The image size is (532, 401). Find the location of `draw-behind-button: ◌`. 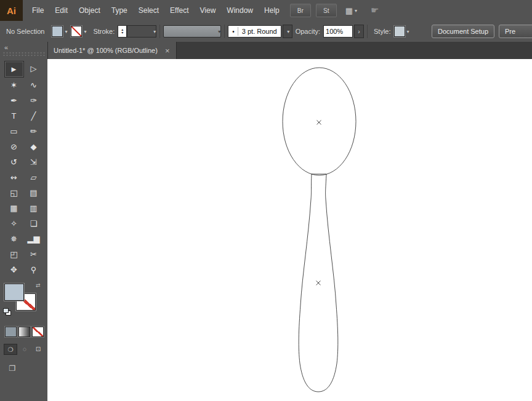

draw-behind-button: ◌ is located at coordinates (25, 349).